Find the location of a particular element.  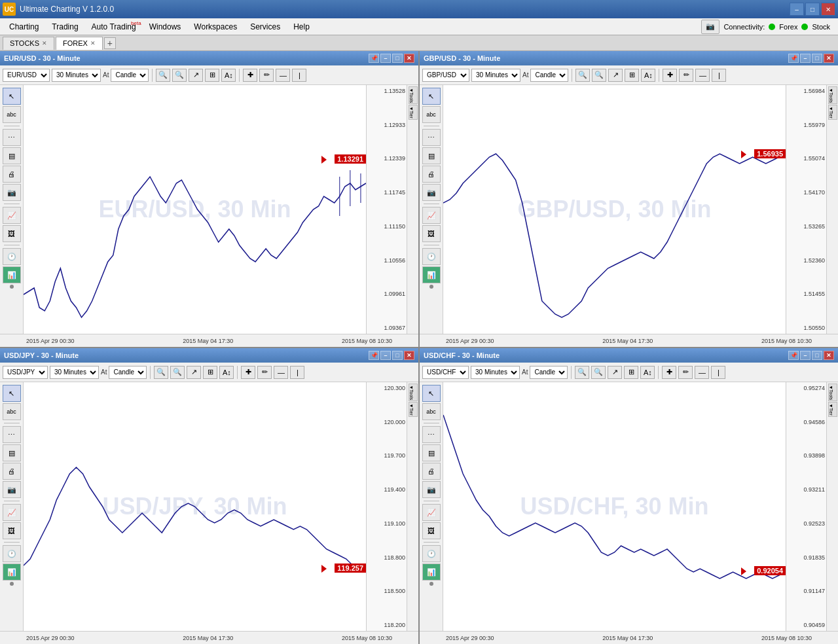

gbpusd-timeframe-select: 30 Minutes is located at coordinates (496, 75).